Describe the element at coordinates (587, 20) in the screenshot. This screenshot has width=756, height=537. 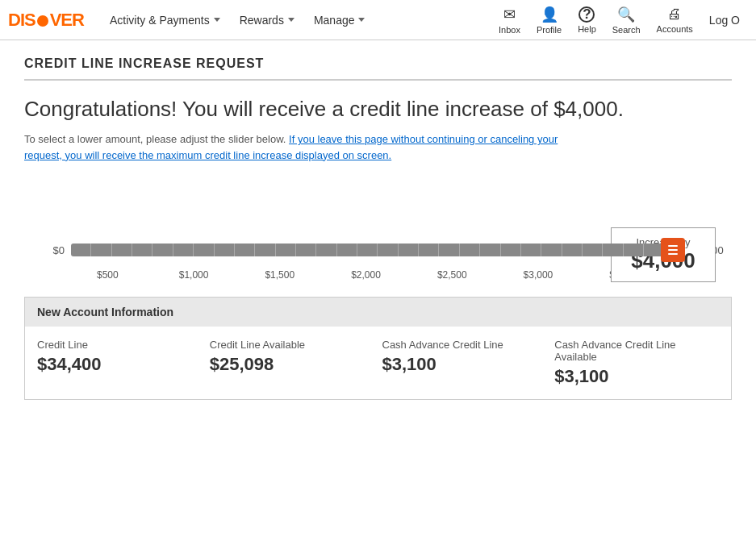
I see `help-nav-item: ? Help` at that location.